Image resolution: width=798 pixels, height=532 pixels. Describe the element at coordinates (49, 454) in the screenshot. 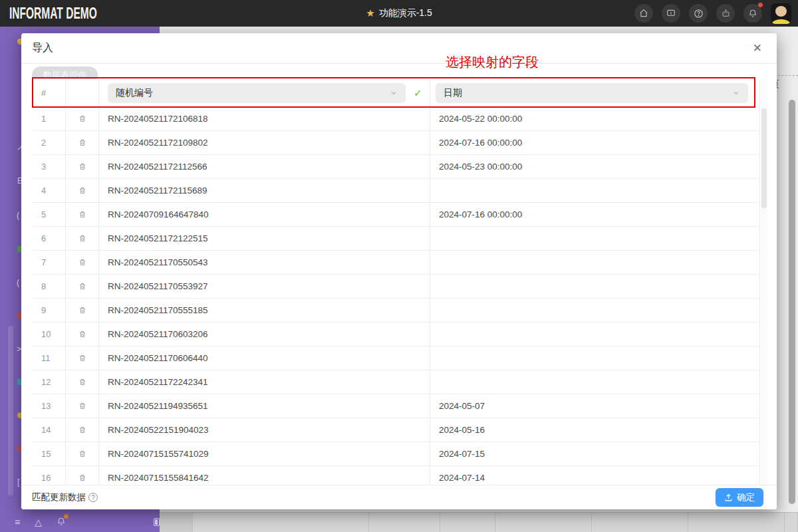

I see `row-number: 15` at that location.